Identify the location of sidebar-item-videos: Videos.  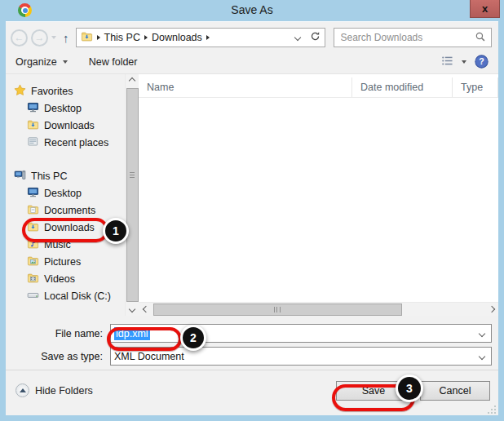
(69, 279).